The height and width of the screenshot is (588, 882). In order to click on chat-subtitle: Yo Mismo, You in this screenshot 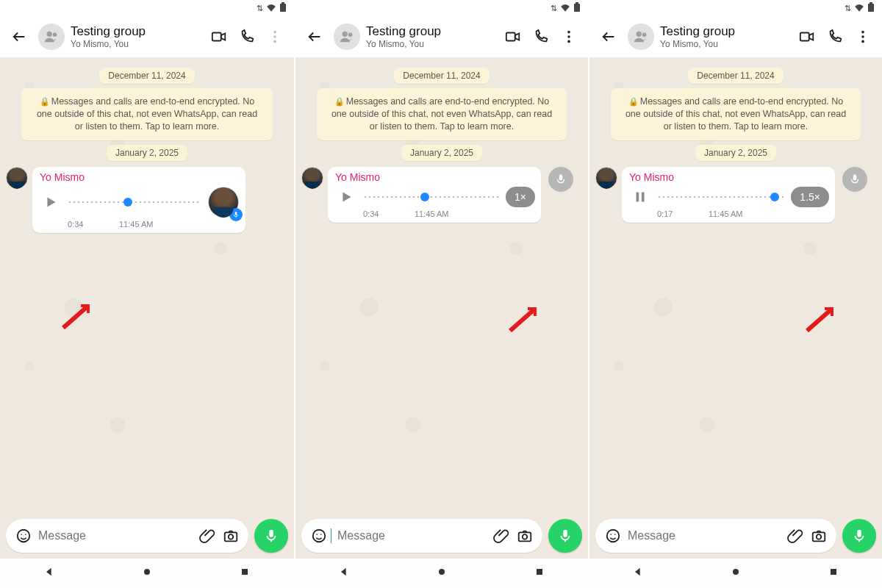, I will do `click(724, 44)`.